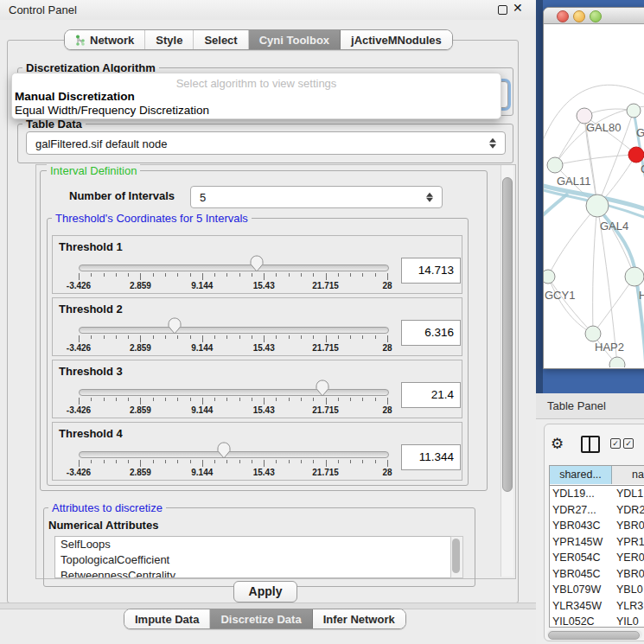 The width and height of the screenshot is (644, 644). What do you see at coordinates (563, 16) in the screenshot?
I see `close-traffic-light` at bounding box center [563, 16].